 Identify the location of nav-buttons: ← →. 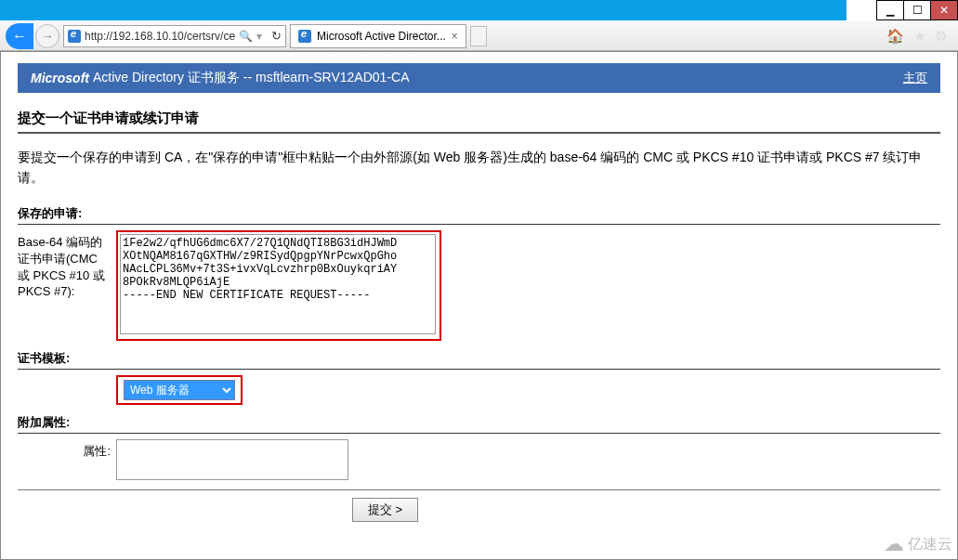
(33, 36).